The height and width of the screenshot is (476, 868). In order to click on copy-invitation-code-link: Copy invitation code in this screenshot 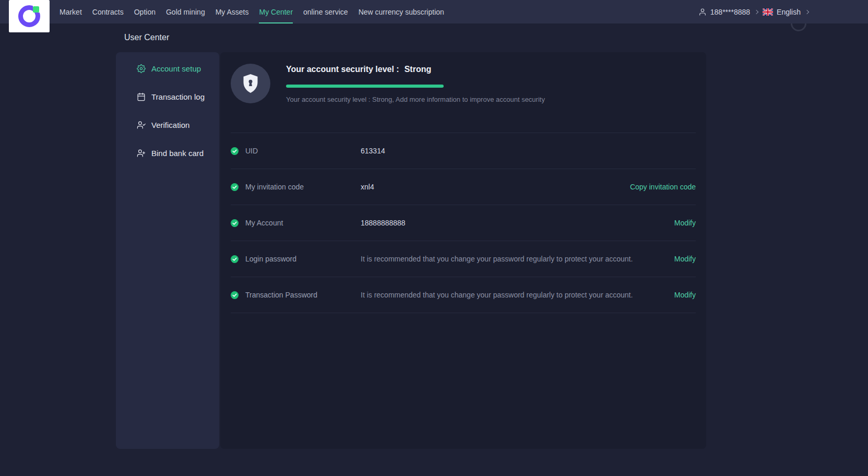, I will do `click(663, 187)`.